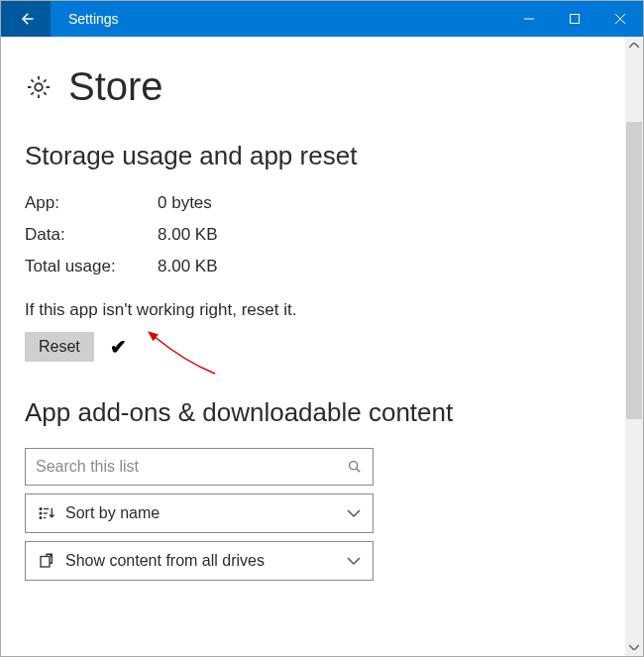 This screenshot has width=644, height=657. Describe the element at coordinates (47, 561) in the screenshot. I see `drive-icon` at that location.